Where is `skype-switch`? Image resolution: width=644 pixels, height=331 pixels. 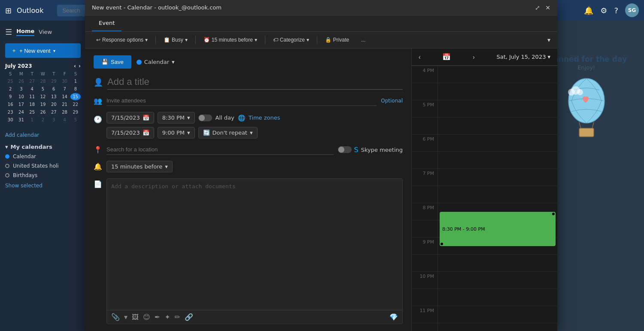 skype-switch is located at coordinates (345, 150).